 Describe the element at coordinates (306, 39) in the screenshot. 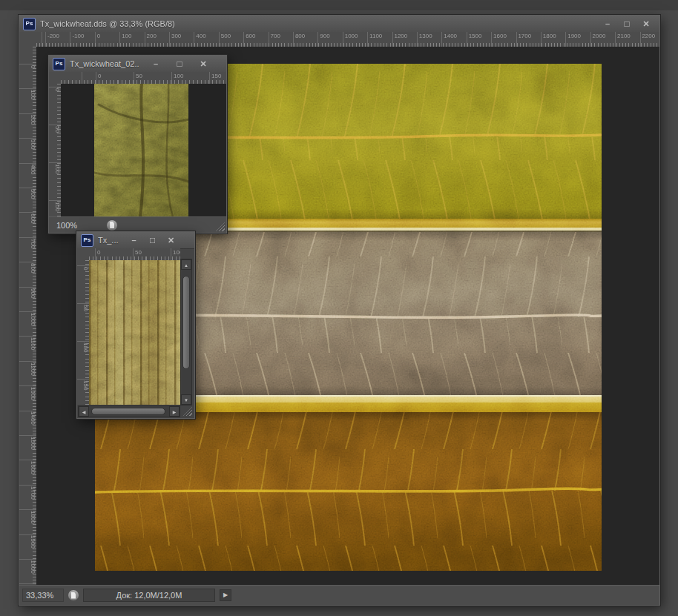

I see `ruler-label: 800` at that location.